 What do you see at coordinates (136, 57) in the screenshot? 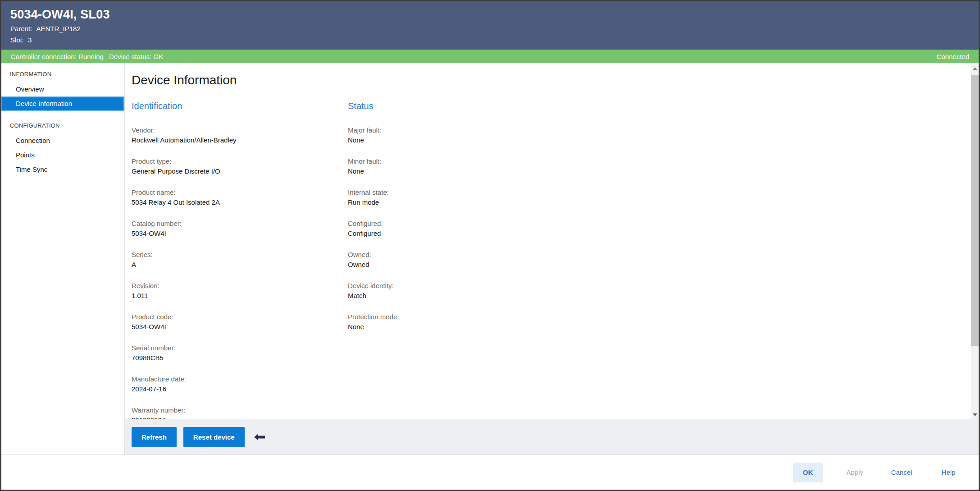
I see `device-status: Device status: OK` at bounding box center [136, 57].